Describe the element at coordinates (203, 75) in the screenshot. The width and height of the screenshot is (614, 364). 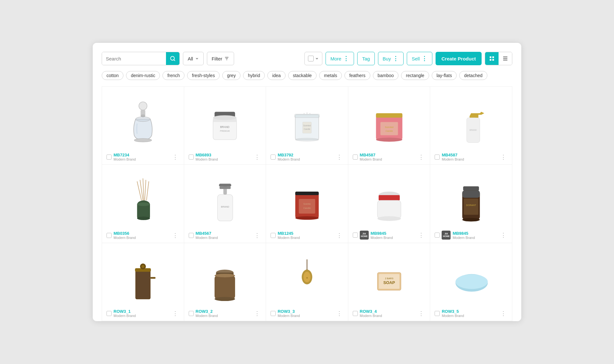
I see `tag-chip-fresh-styles: fresh-styles` at that location.